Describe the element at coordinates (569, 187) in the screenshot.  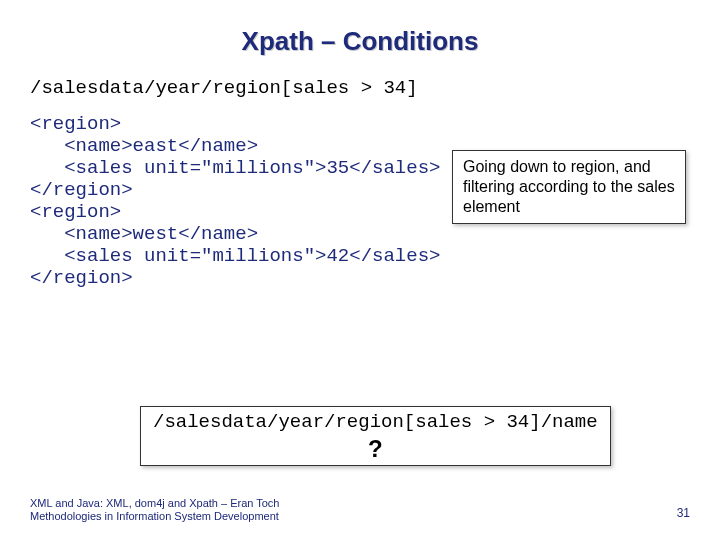
I see `callout-box-filter: Going down to region, and filtering acco…` at that location.